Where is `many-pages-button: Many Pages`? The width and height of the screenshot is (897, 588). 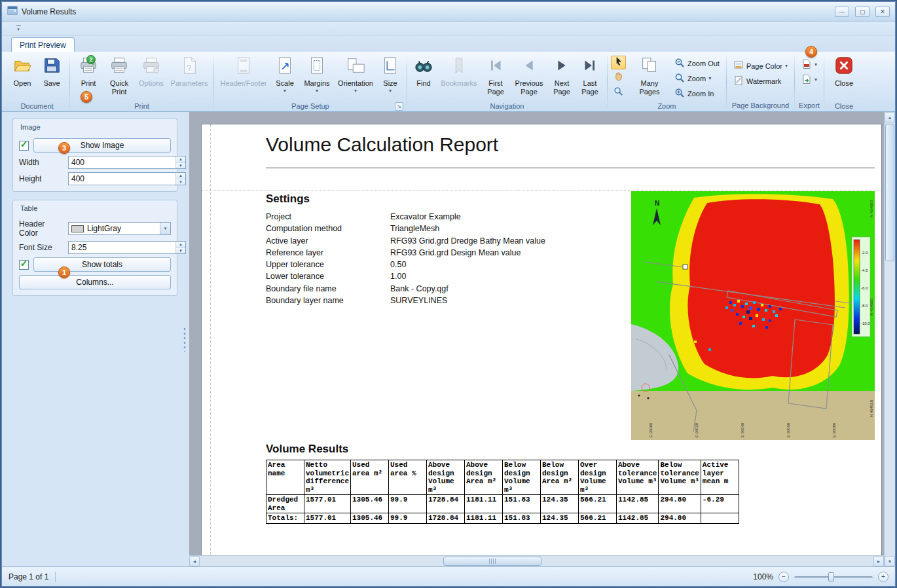 many-pages-button: Many Pages is located at coordinates (650, 77).